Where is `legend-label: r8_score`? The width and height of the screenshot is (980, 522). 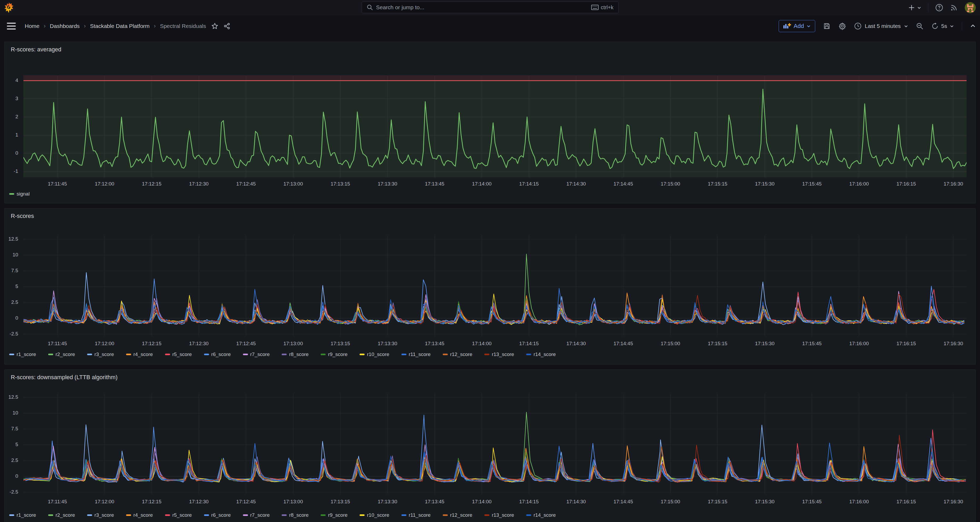
legend-label: r8_score is located at coordinates (299, 354).